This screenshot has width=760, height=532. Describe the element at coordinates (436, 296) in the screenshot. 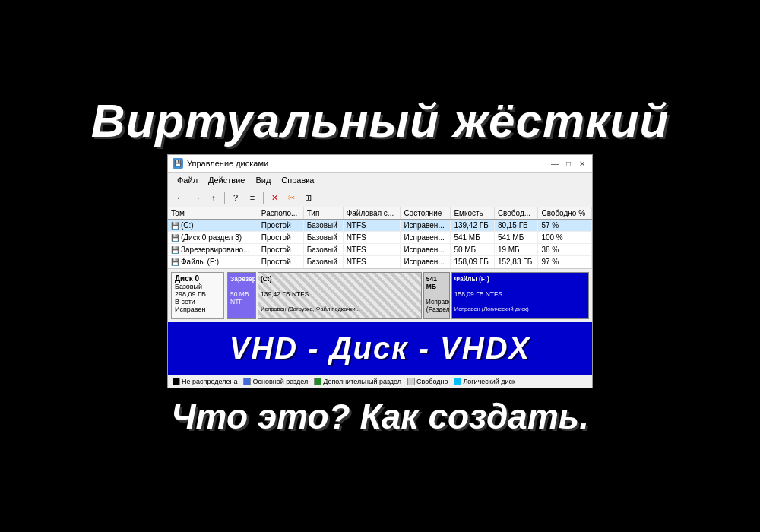

I see `partition-541: 541 МБИсправен (Раздел` at that location.